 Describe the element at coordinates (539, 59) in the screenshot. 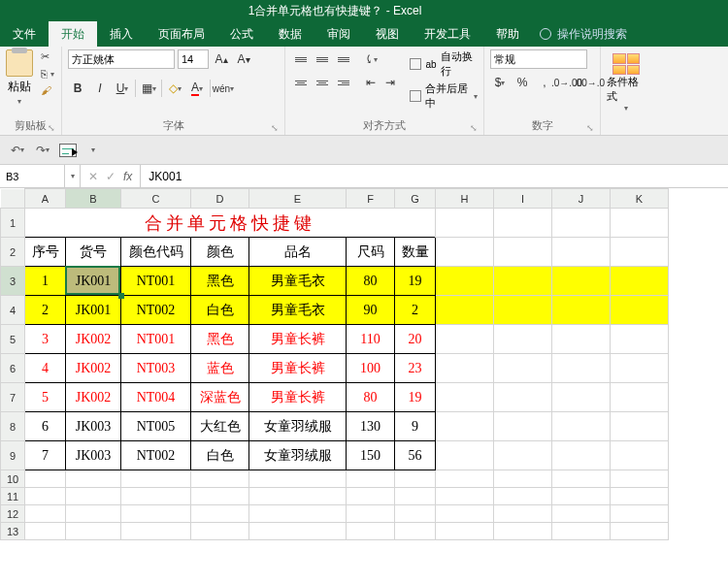

I see `number-format-select` at that location.